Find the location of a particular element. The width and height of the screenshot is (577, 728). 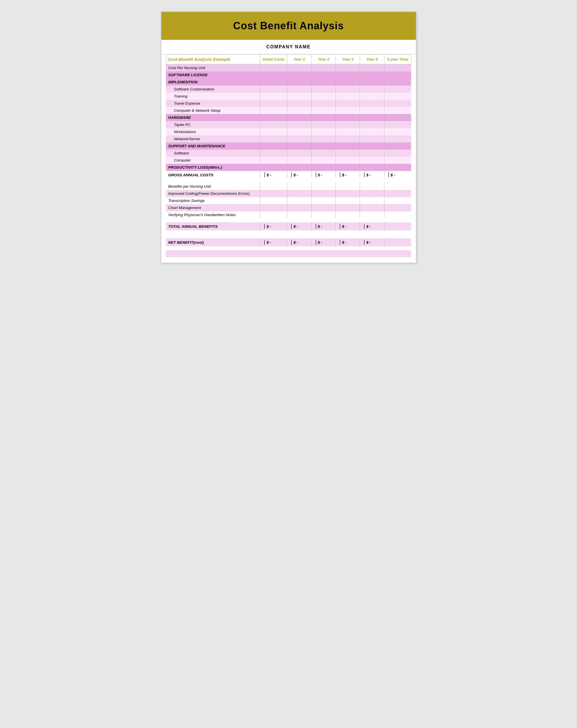

row-label: SUPPORT AND MAINTENANCE is located at coordinates (213, 146).